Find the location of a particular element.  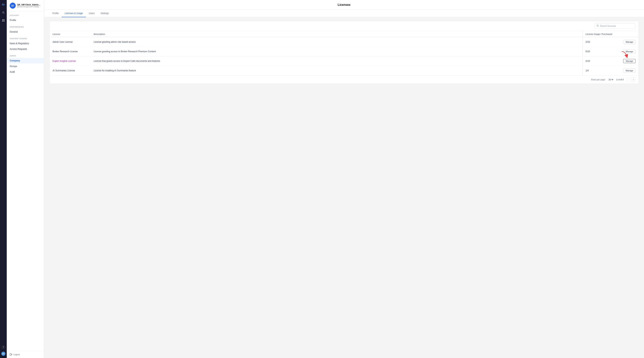

sidebar-user-email: gausermanagement+24@alpha-sense... is located at coordinates (29, 7).